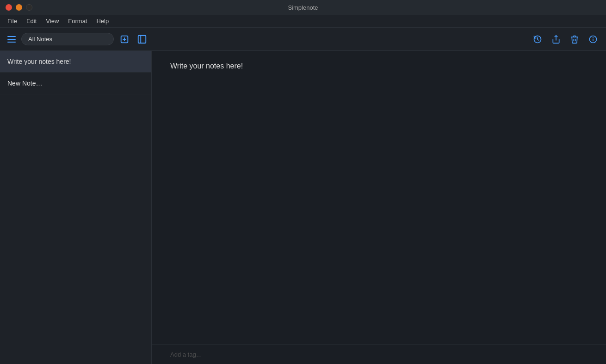 This screenshot has width=606, height=364. What do you see at coordinates (303, 7) in the screenshot?
I see `title-bar: Simplenote` at bounding box center [303, 7].